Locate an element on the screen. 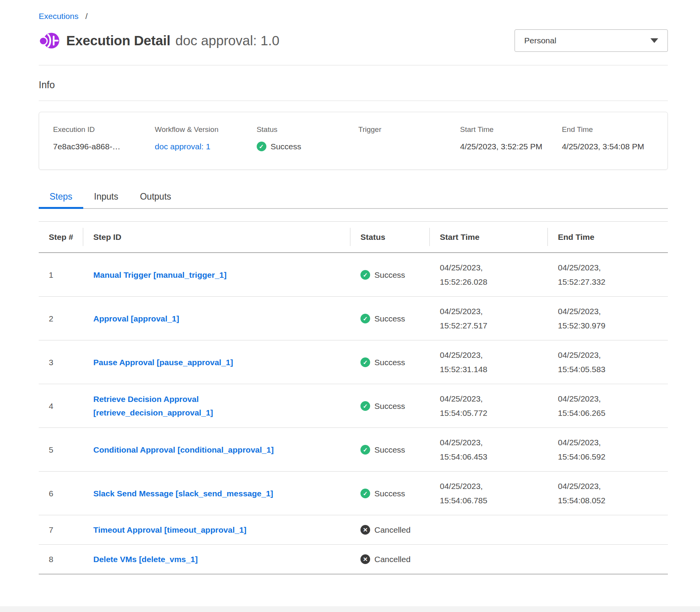 The height and width of the screenshot is (612, 700). start-time-cell: 04/25/2023, 15:52:26.028 is located at coordinates (489, 275).